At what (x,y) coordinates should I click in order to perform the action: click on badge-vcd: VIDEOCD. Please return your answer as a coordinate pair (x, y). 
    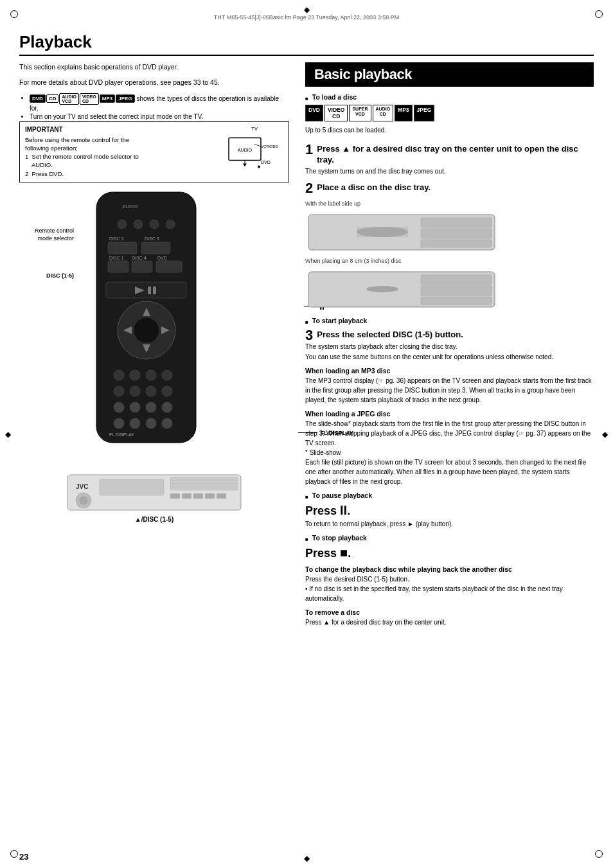
    Looking at the image, I should click on (336, 113).